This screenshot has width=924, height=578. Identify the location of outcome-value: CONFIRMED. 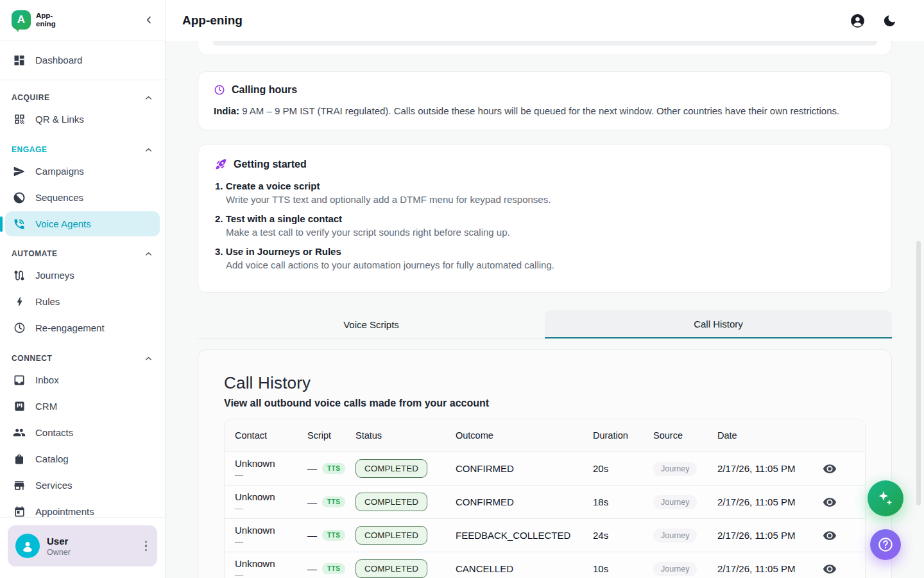
(524, 469).